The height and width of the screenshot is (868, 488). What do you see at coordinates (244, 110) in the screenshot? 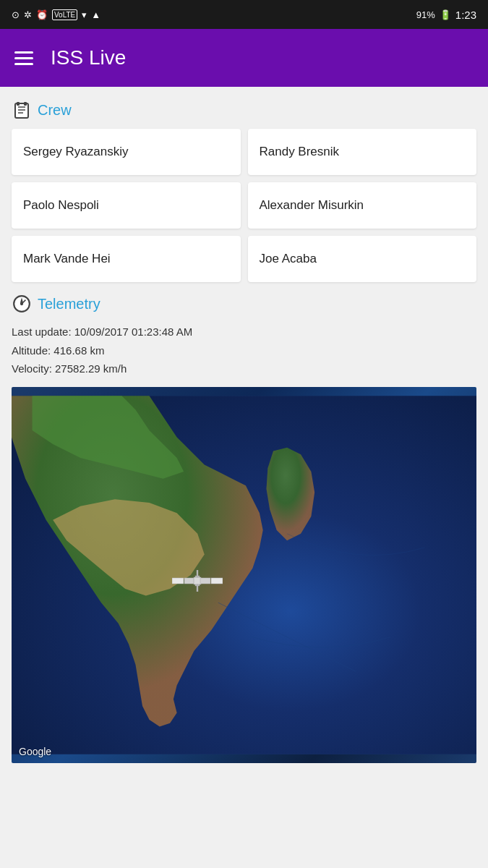
I see `crew-section-header: Crew` at bounding box center [244, 110].